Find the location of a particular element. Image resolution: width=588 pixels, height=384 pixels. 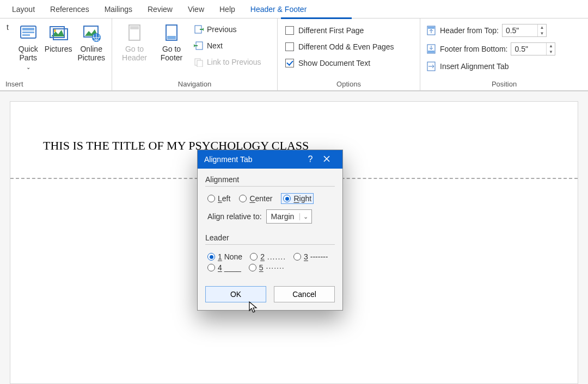

checkbox-label: Different Odd & Even Pages is located at coordinates (346, 47).